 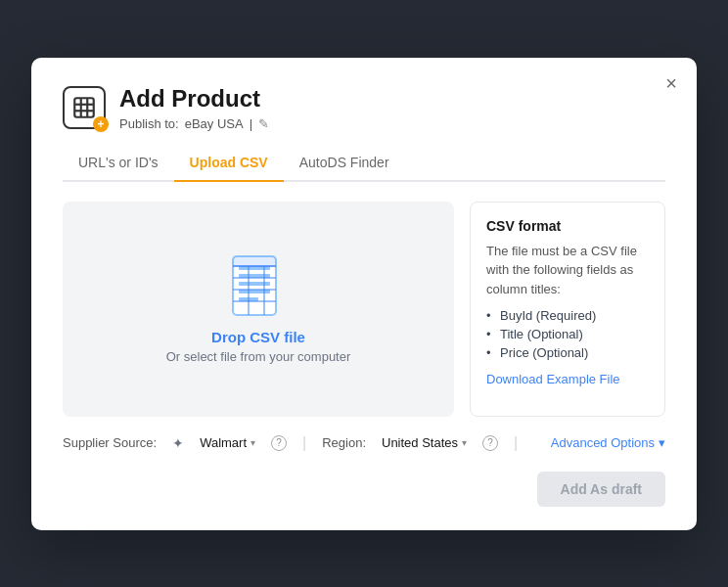 I want to click on tab-autods-finder: AutoDS Finder, so click(x=344, y=164).